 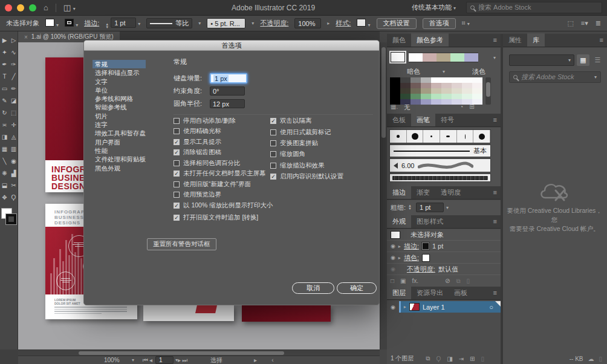 I want to click on zoom-level: 100%, so click(x=118, y=360).